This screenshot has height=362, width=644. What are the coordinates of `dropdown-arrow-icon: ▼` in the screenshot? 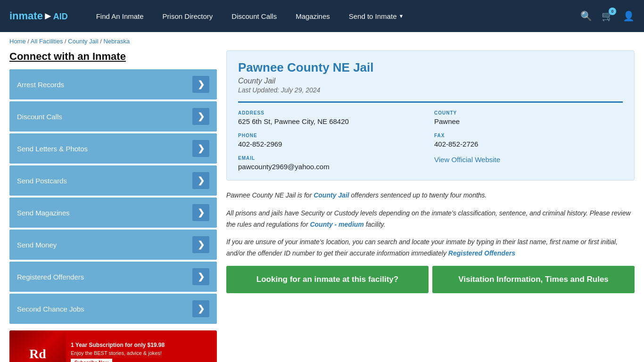 It's located at (401, 16).